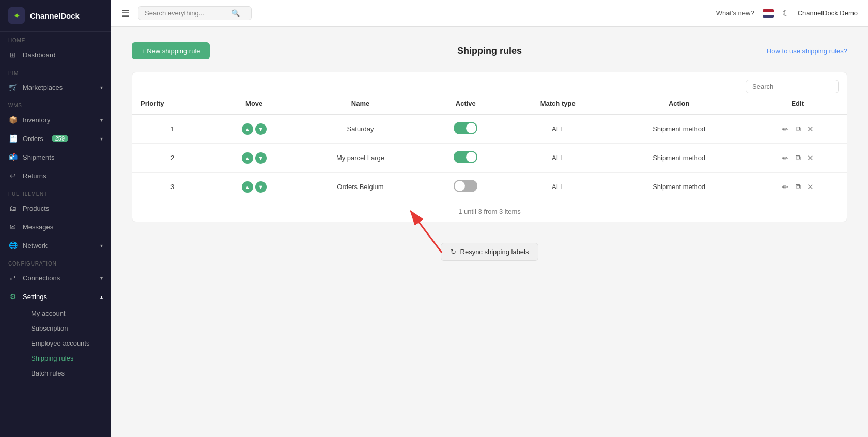 This screenshot has width=868, height=437. I want to click on chevron-down-icon-connections: ▾, so click(101, 278).